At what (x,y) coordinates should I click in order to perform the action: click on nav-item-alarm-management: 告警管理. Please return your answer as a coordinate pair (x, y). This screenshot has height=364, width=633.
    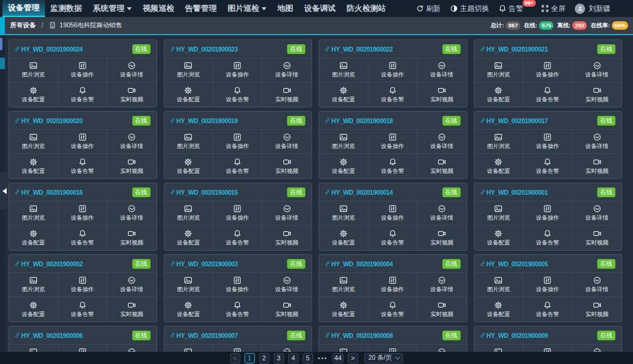
    Looking at the image, I should click on (201, 8).